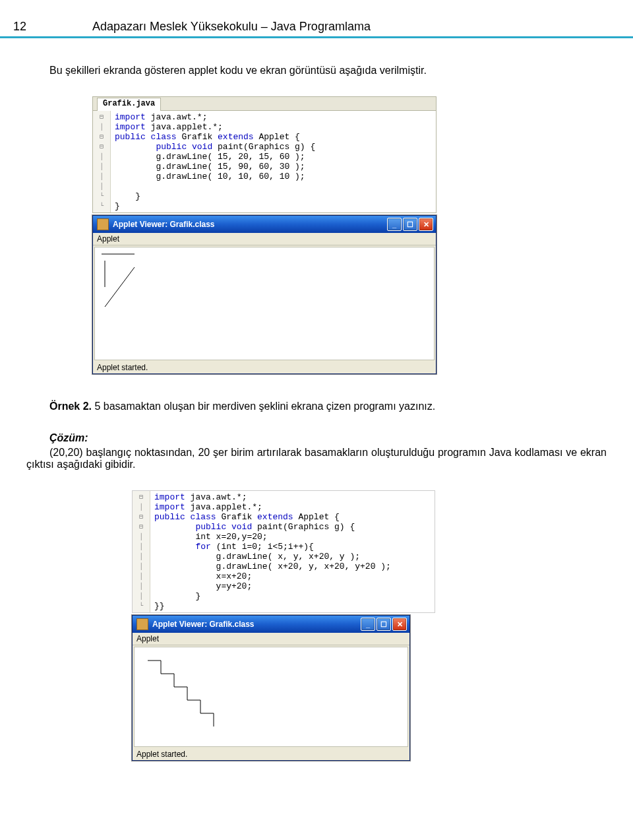 Image resolution: width=633 pixels, height=840 pixels. Describe the element at coordinates (284, 552) in the screenshot. I see `code-editor-2: ⊟│⊟⊟│││││││└ import java.awt.*; import j…` at that location.